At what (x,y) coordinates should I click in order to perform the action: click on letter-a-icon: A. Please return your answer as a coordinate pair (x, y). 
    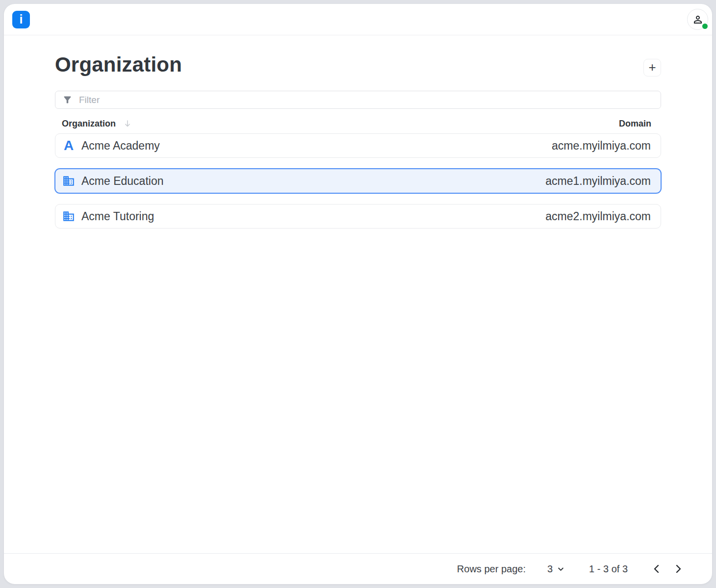
    Looking at the image, I should click on (69, 146).